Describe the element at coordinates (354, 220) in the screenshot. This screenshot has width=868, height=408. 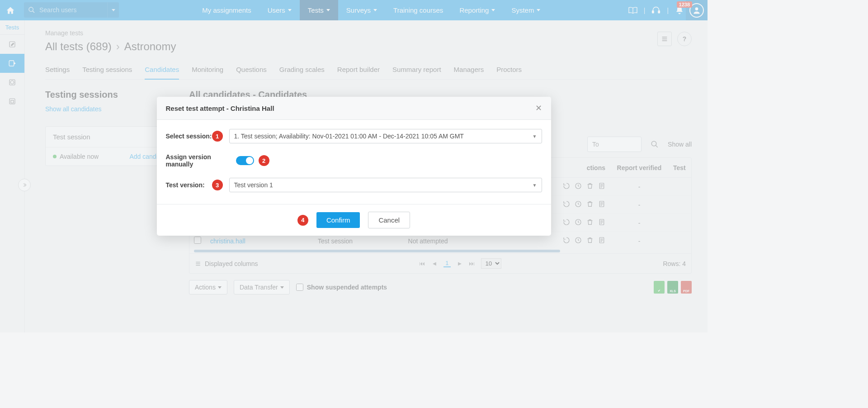
I see `modal-footer: 4 Confirm Cancel` at that location.